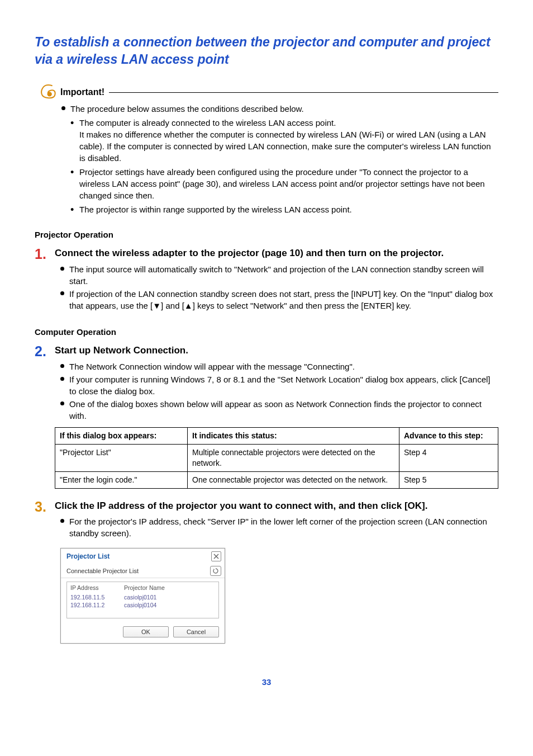  What do you see at coordinates (196, 632) in the screenshot?
I see `cancel-button: Cancel` at bounding box center [196, 632].